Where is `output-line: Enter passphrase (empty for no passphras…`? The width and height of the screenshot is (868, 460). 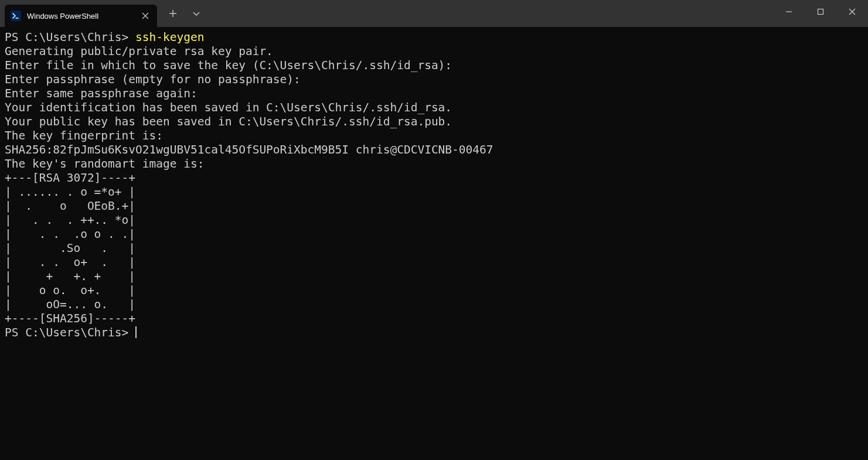
output-line: Enter passphrase (empty for no passphras… is located at coordinates (152, 80).